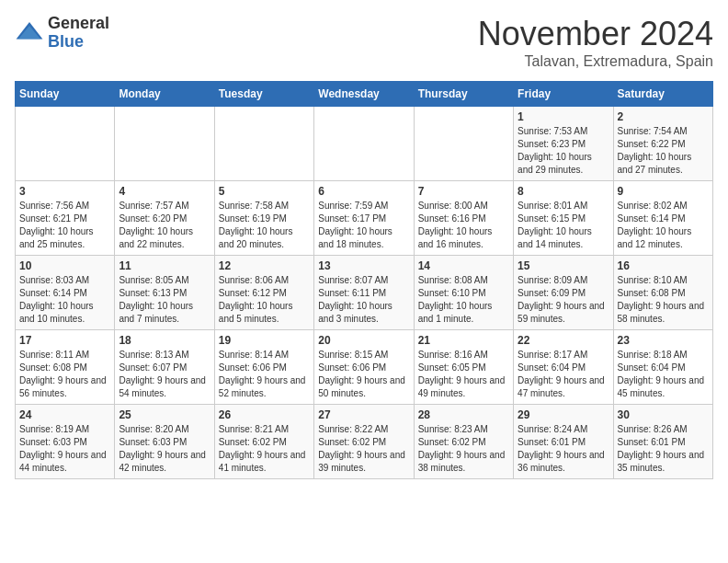 The width and height of the screenshot is (728, 563). What do you see at coordinates (164, 191) in the screenshot?
I see `day-number: 4` at bounding box center [164, 191].